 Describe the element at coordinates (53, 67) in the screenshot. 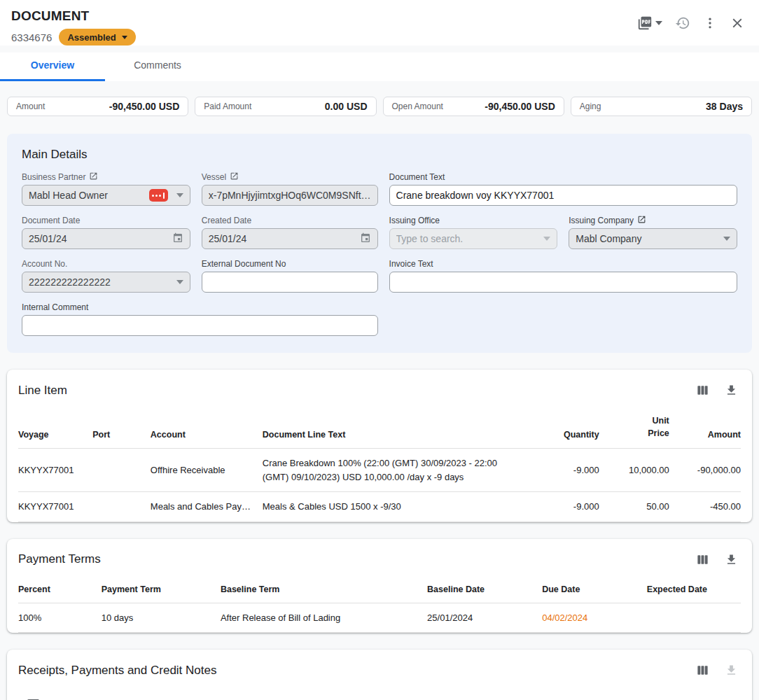

I see `tab-overview: Overview` at that location.